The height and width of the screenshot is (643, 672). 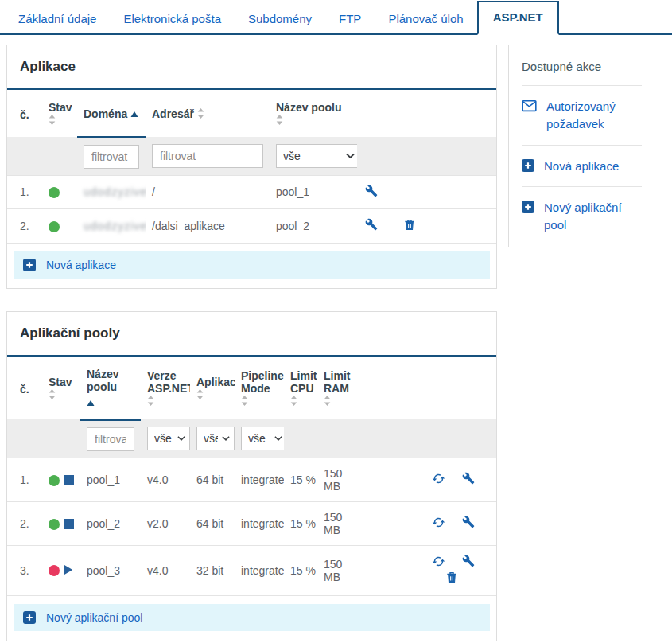 I want to click on application-cell: 64 bit, so click(x=212, y=479).